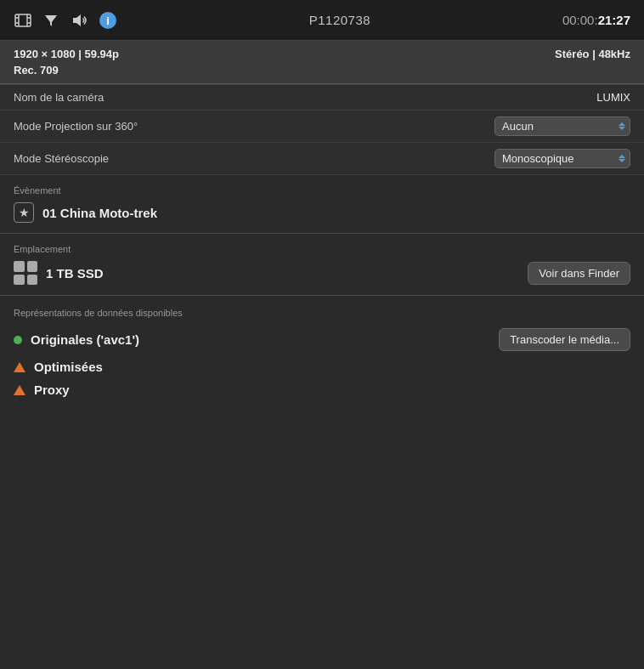 This screenshot has height=669, width=644. Describe the element at coordinates (322, 249) in the screenshot. I see `location-title: Emplacement` at that location.